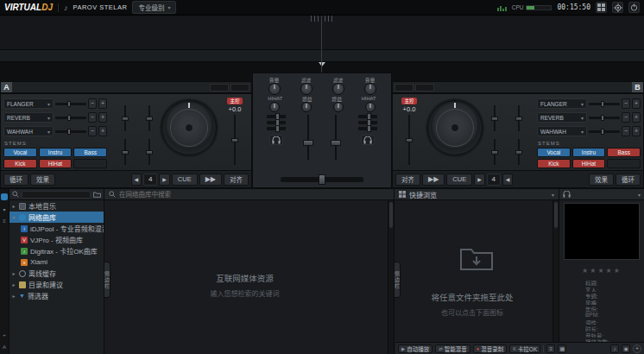  What do you see at coordinates (249, 195) in the screenshot?
I see `browser-search-bar` at bounding box center [249, 195].